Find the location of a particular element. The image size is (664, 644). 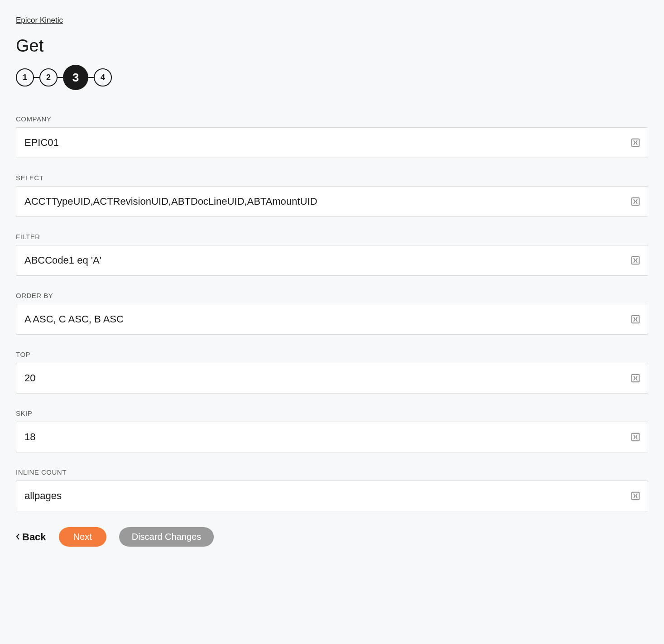

field-top: TOP is located at coordinates (332, 372).